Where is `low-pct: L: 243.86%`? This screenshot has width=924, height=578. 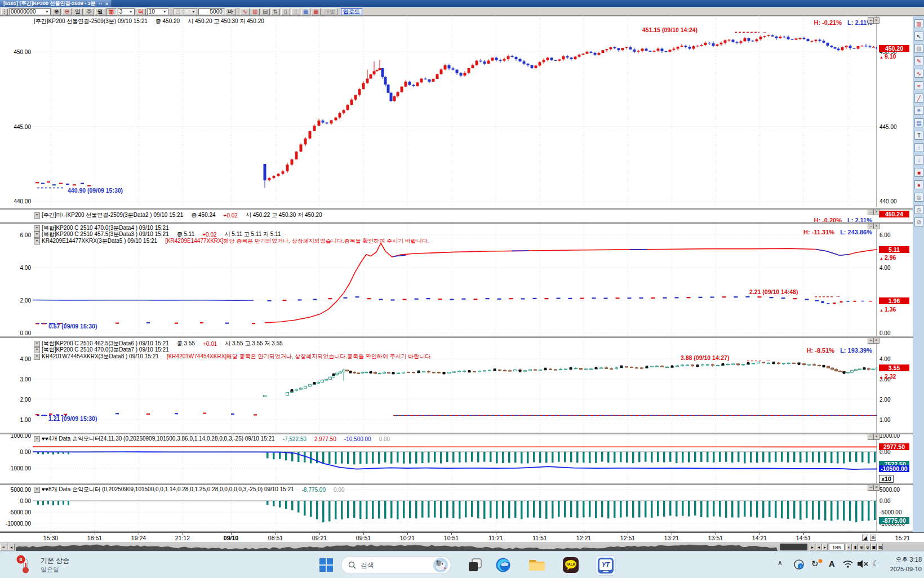 low-pct: L: 243.86% is located at coordinates (856, 232).